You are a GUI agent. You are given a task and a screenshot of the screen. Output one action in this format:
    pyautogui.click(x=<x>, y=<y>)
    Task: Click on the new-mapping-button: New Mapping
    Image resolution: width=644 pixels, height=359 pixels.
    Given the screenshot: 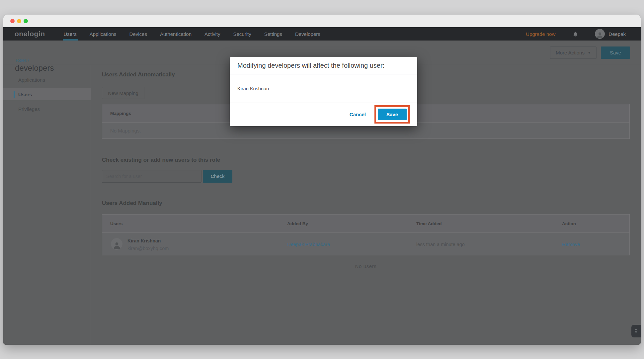 What is the action you would take?
    pyautogui.click(x=123, y=93)
    